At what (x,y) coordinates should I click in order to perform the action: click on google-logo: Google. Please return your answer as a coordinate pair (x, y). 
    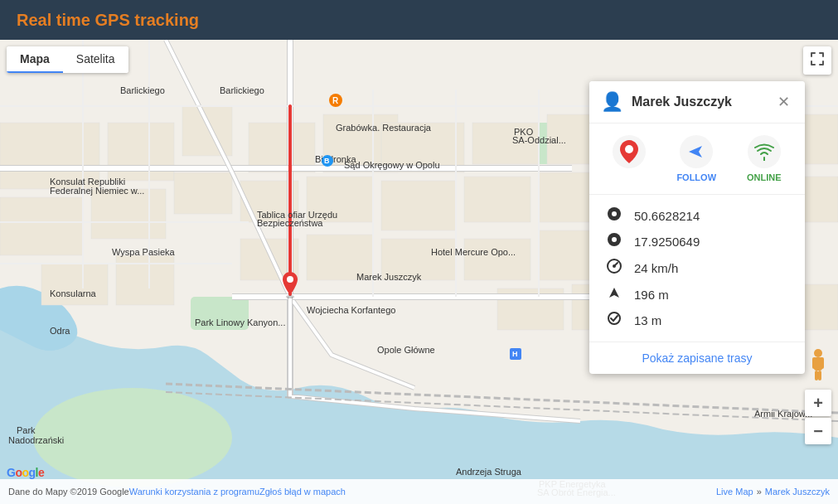
    Looking at the image, I should click on (25, 472).